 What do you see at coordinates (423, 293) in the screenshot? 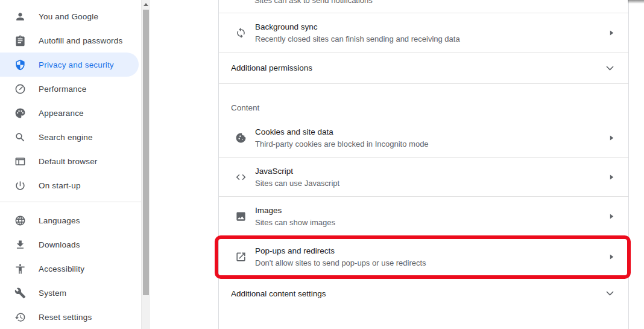
I see `row-additional-content-settings: Additional content settings` at bounding box center [423, 293].